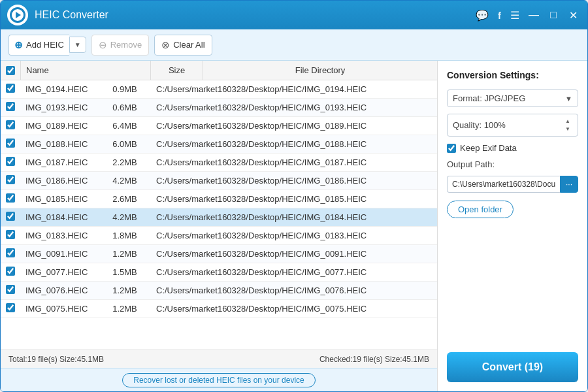 This screenshot has width=588, height=392. What do you see at coordinates (553, 15) in the screenshot?
I see `maximize-button: □` at bounding box center [553, 15].